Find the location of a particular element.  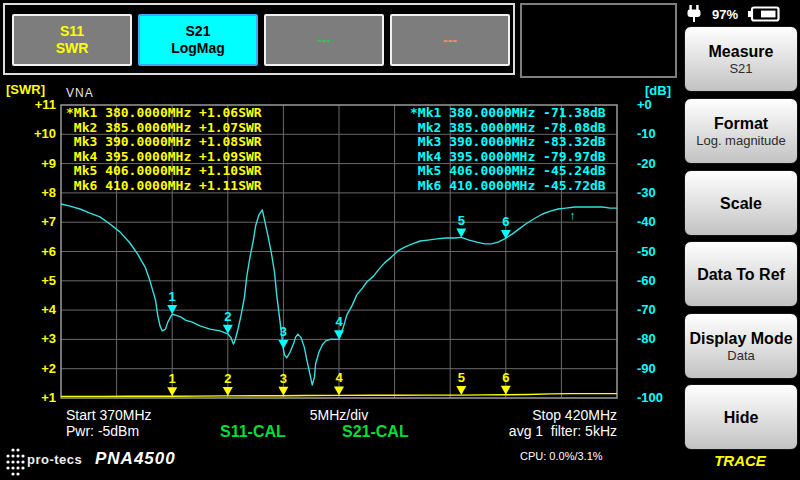

brand-logo-dots is located at coordinates (15, 462).